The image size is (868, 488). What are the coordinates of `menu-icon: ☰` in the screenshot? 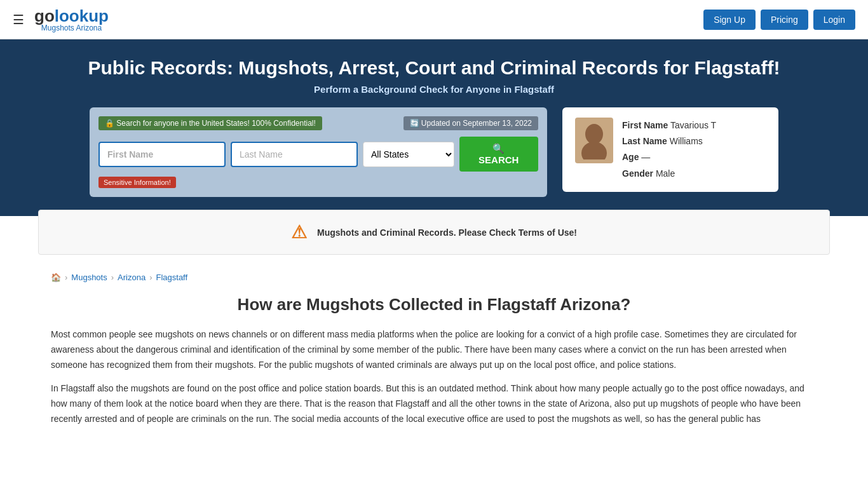 It's located at (18, 20).